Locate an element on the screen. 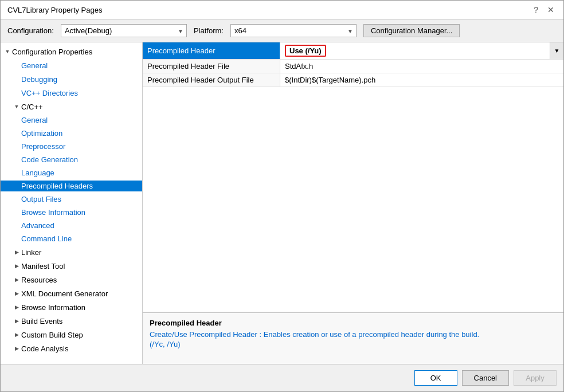  dialog-title: CVL7Library Property Pages is located at coordinates (55, 10).